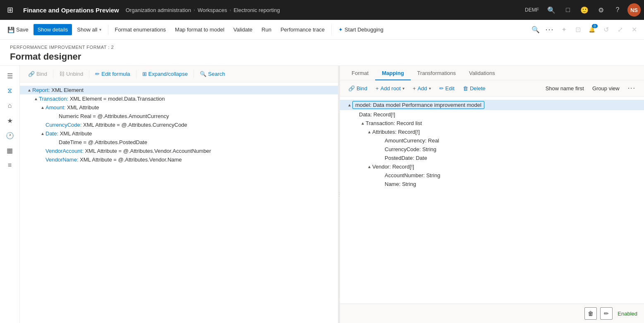 Image resolution: width=644 pixels, height=323 pixels. Describe the element at coordinates (601, 10) in the screenshot. I see `settings-icon-btn: ⚙` at that location.